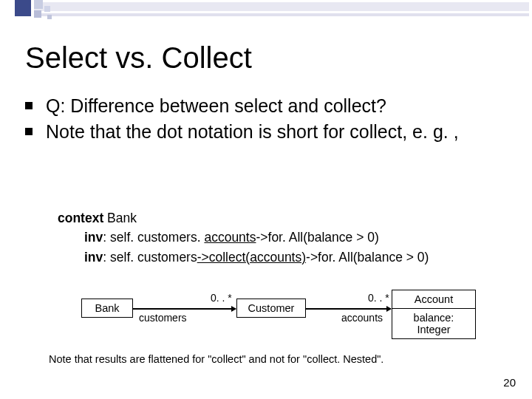 This screenshot has width=532, height=399. What do you see at coordinates (434, 315) in the screenshot?
I see `uml-class-account: Account balance: Integer` at bounding box center [434, 315].